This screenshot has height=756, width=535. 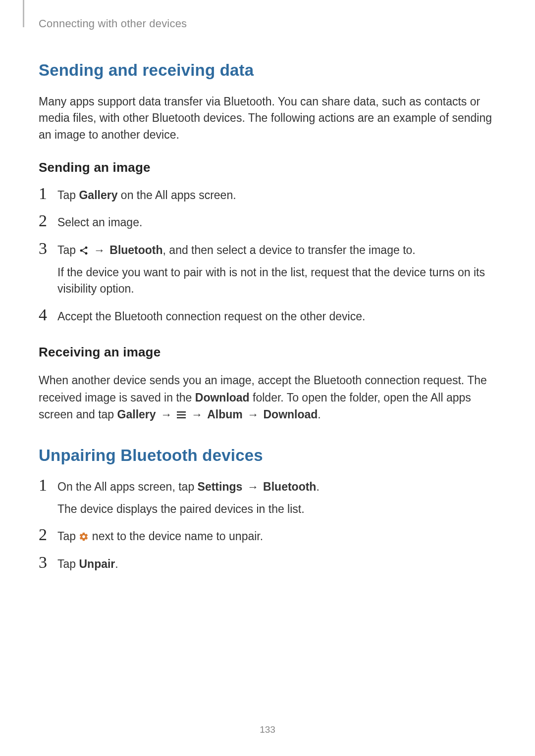 What do you see at coordinates (268, 317) in the screenshot?
I see `step-4-sending: 4 Accept the Bluetooth connection reques…` at bounding box center [268, 317].